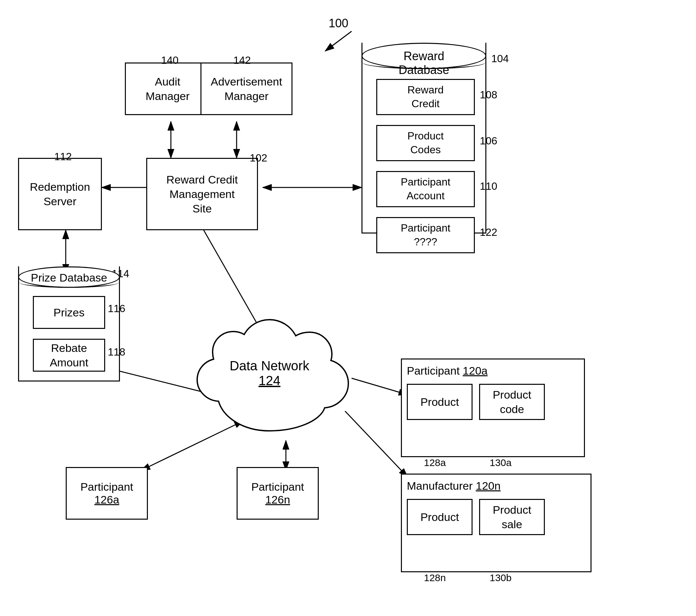 Image resolution: width=696 pixels, height=616 pixels. I want to click on participant-126a-id: 126a, so click(107, 500).